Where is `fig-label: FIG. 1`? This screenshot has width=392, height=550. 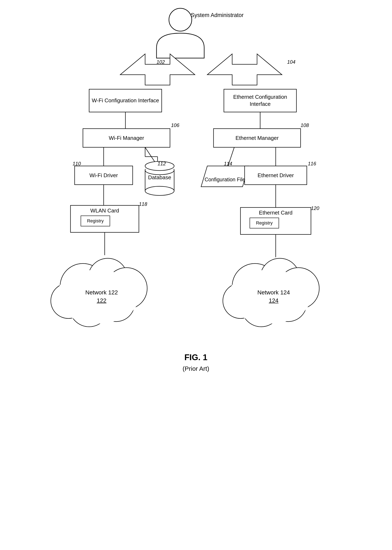
fig-label: FIG. 1 is located at coordinates (196, 357).